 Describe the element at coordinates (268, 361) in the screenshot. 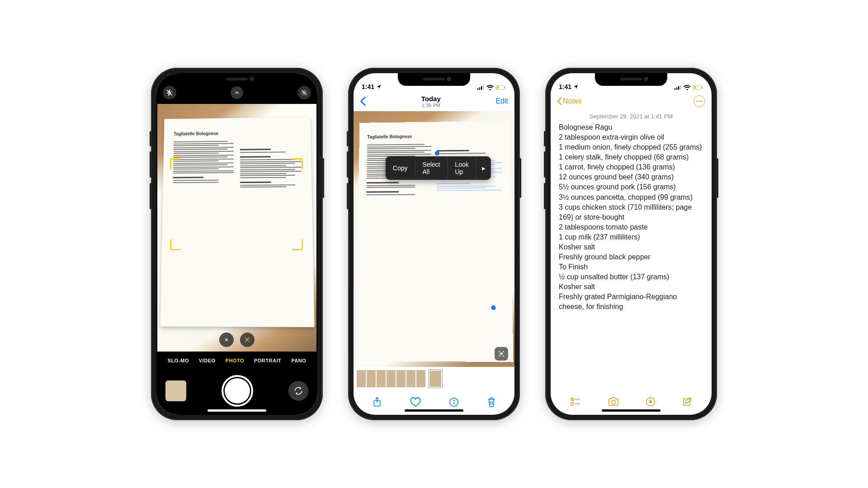

I see `mode-portrait: PORTRAIT` at that location.